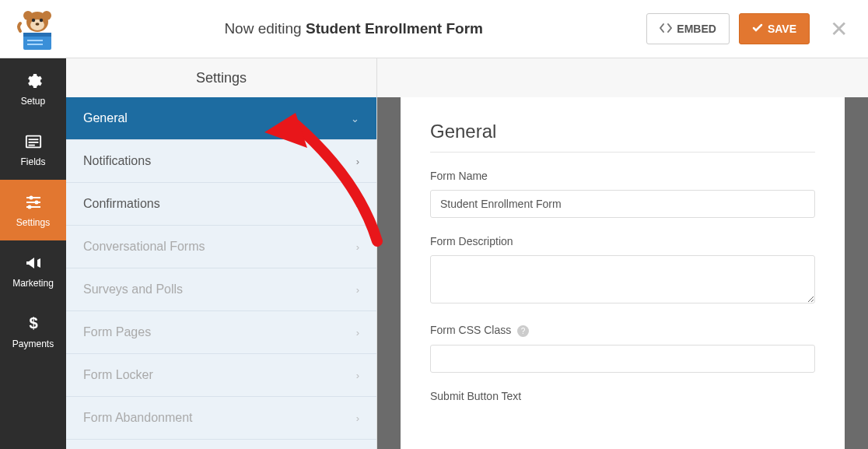  Describe the element at coordinates (221, 289) in the screenshot. I see `panel-item-surveys: Surveys and Polls ›` at that location.